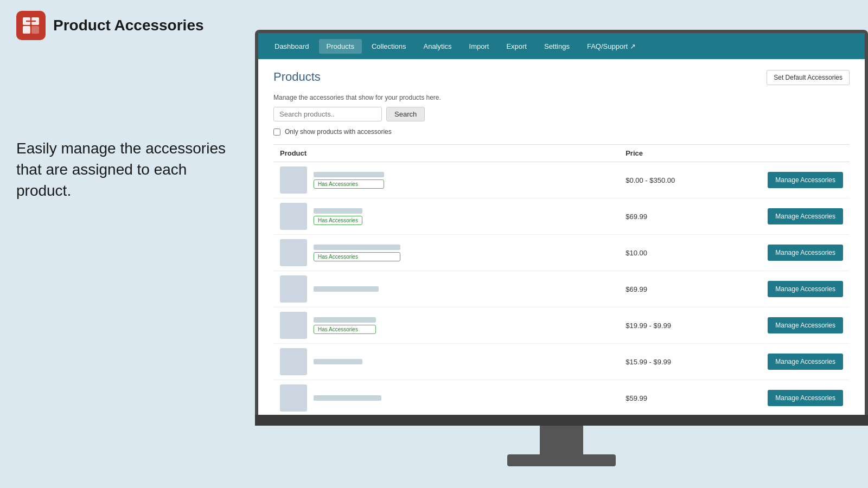 This screenshot has height=488, width=868. What do you see at coordinates (805, 180) in the screenshot?
I see `manage-accessories-button-0: Manage Accessories` at bounding box center [805, 180].